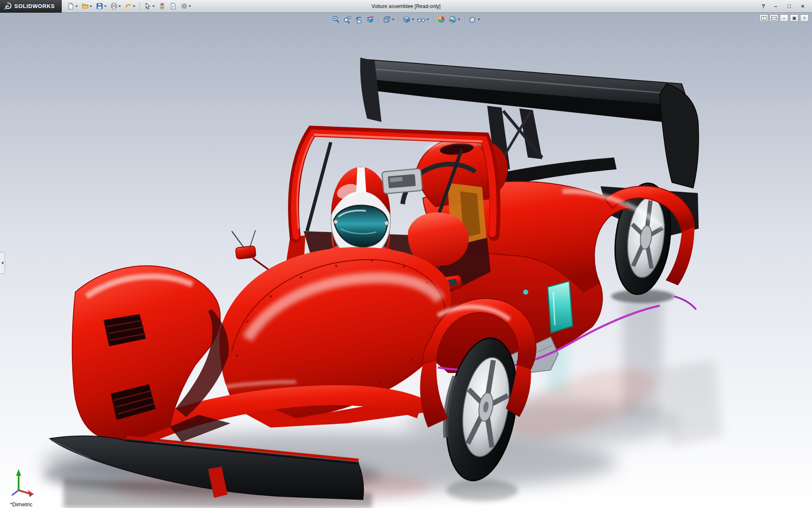 This screenshot has height=508, width=812. What do you see at coordinates (406, 6) in the screenshot?
I see `titlebar: SOLIDWORKS` at bounding box center [406, 6].